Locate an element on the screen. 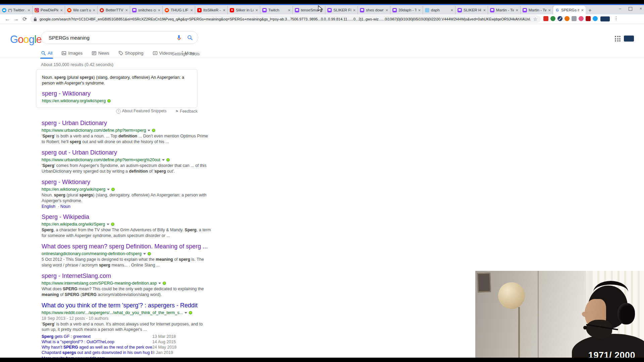 This screenshot has width=644, height=362. result-url: https://www.internetslang.com/SPERG-mean… is located at coordinates (126, 283).